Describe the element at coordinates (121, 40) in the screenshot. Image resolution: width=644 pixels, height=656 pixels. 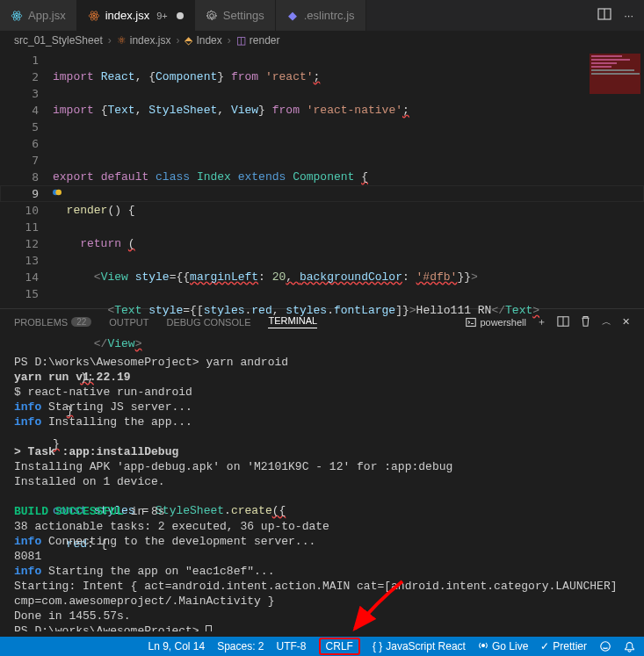
I see `react-icon: ⚛` at that location.